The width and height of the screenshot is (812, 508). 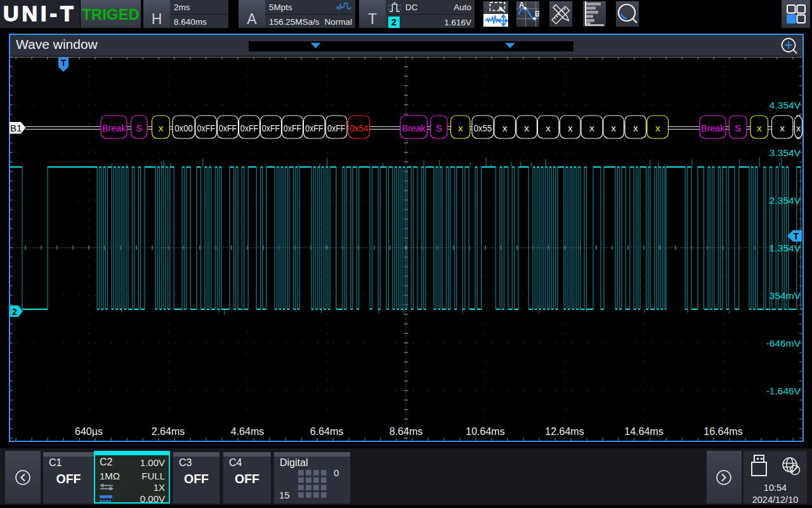 What do you see at coordinates (336, 472) in the screenshot?
I see `svg-text: 0` at bounding box center [336, 472].